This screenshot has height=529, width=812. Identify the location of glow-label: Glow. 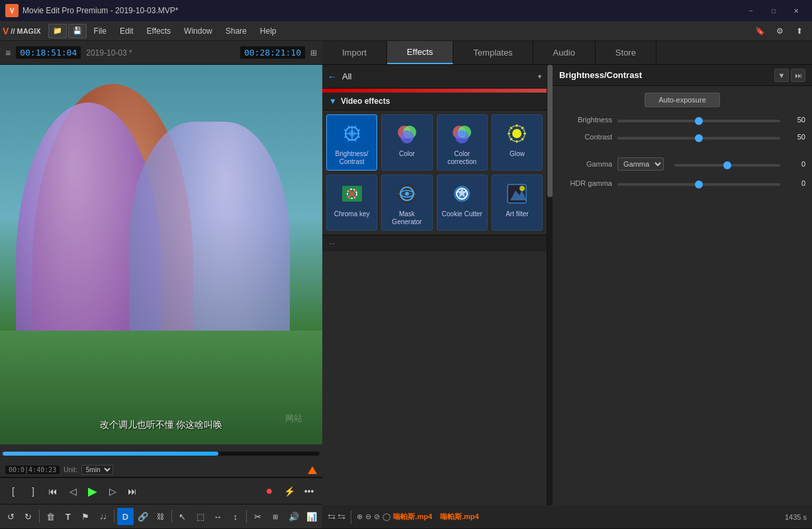
(518, 154).